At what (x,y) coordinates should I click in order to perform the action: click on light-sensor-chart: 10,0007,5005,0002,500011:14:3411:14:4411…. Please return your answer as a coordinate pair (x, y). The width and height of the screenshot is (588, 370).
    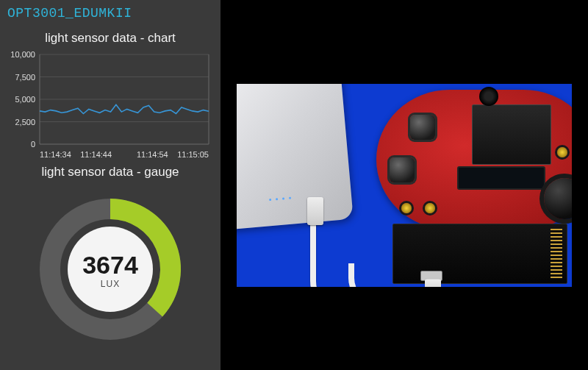
    Looking at the image, I should click on (110, 105).